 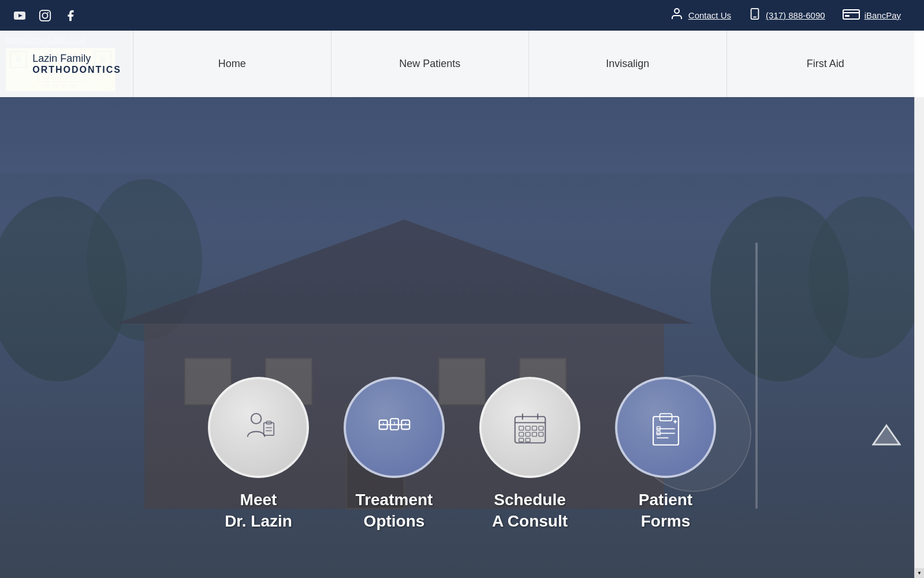 What do you see at coordinates (66, 64) in the screenshot?
I see `logo: LF Lazin Family ORTHODONTICS` at bounding box center [66, 64].